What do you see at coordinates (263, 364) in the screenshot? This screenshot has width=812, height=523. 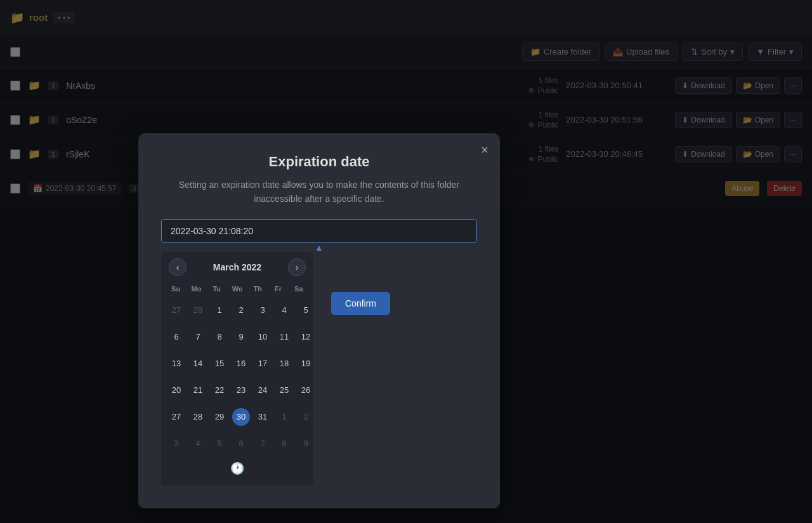 I see `calendar-day: 17` at bounding box center [263, 364].